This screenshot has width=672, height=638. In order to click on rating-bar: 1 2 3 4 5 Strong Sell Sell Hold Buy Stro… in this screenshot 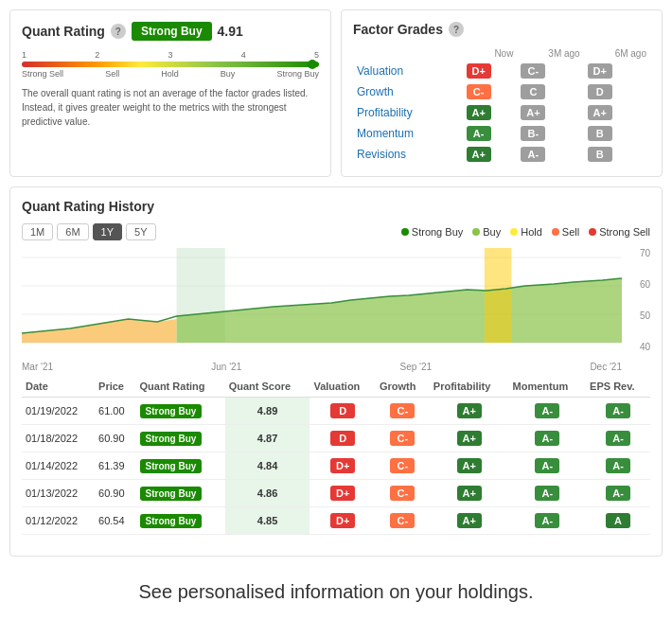, I will do `click(170, 64)`.